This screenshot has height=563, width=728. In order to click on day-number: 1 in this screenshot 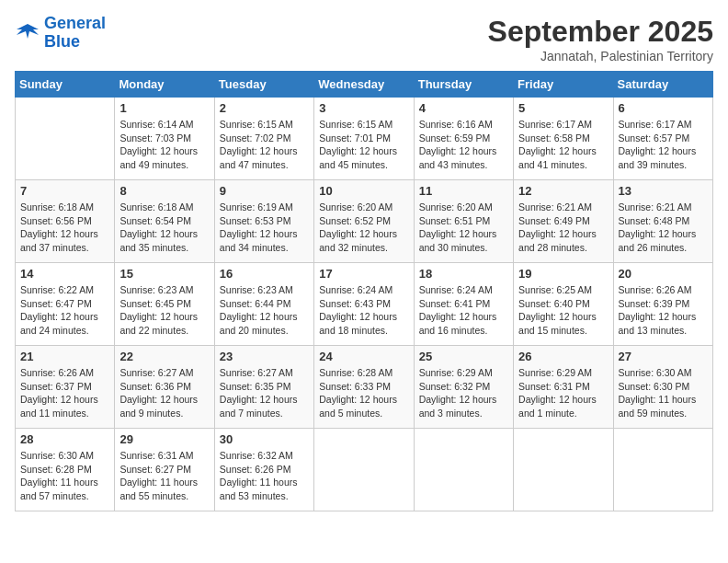, I will do `click(164, 109)`.